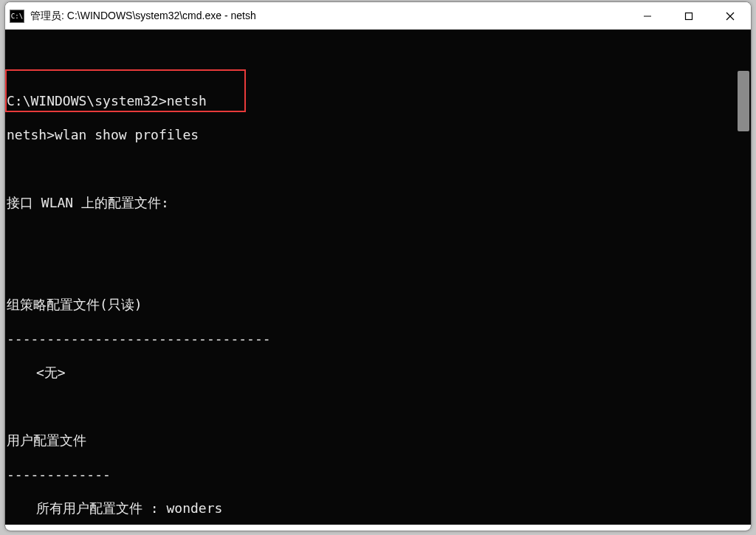 This screenshot has width=756, height=535. Describe the element at coordinates (378, 304) in the screenshot. I see `group-policy-header: 组策略配置文件(只读)` at that location.